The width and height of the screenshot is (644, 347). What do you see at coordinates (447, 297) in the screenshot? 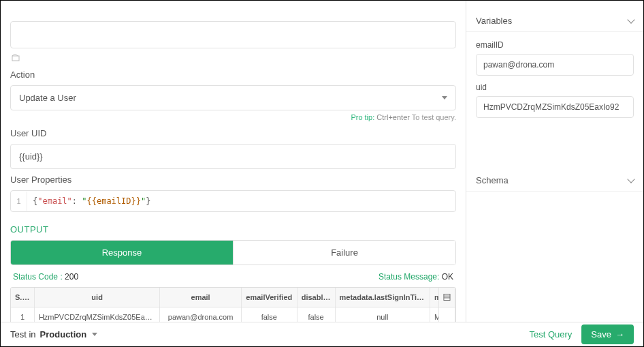
I see `table-settings-icon` at bounding box center [447, 297].